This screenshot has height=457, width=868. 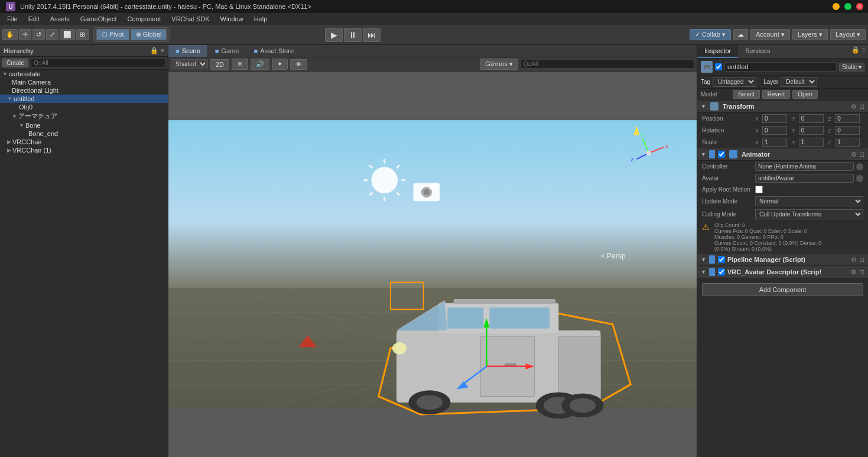 I want to click on scene-tab-scene: ■ Scene, so click(x=188, y=51).